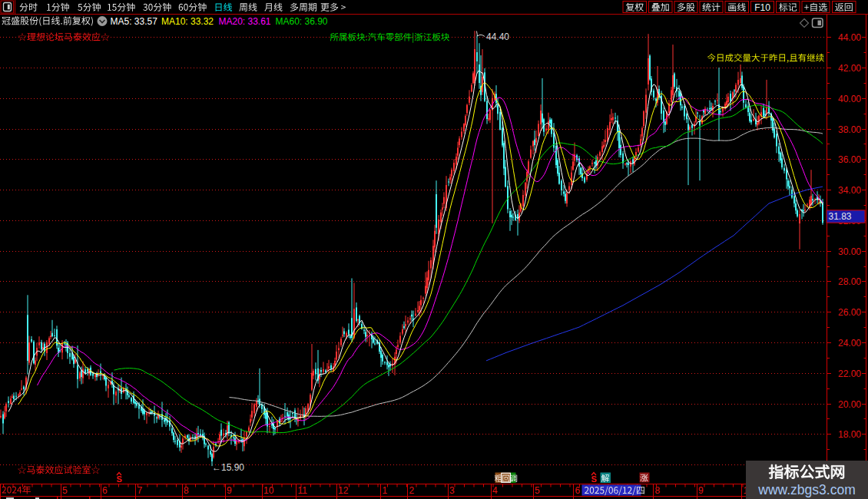  Describe the element at coordinates (302, 21) in the screenshot. I see `svg-text: MA60: 36.90` at that location.